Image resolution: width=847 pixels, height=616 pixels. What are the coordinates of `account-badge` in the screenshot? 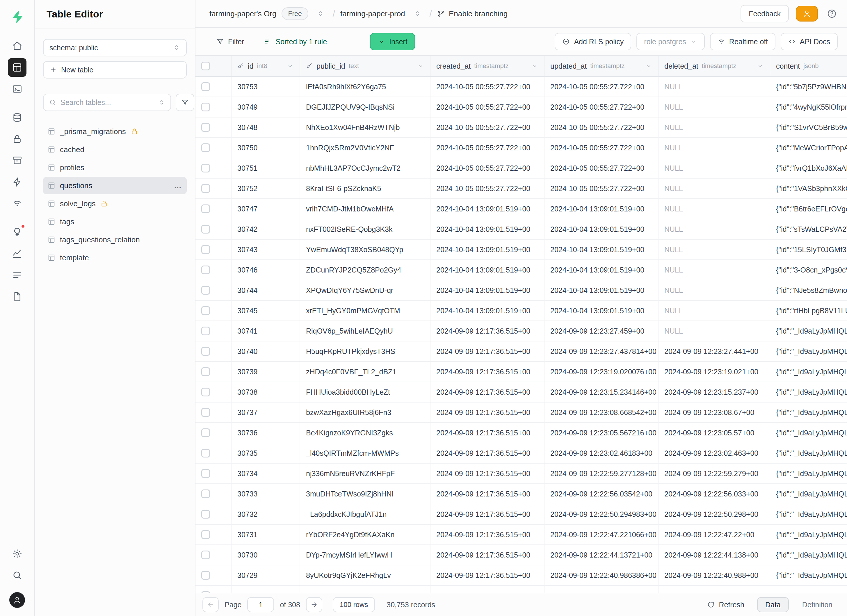 It's located at (807, 14).